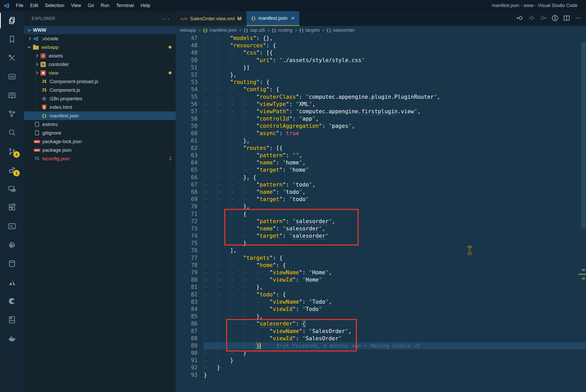 The height and width of the screenshot is (392, 586). I want to click on explorer-more-actions-icon: ···, so click(166, 19).